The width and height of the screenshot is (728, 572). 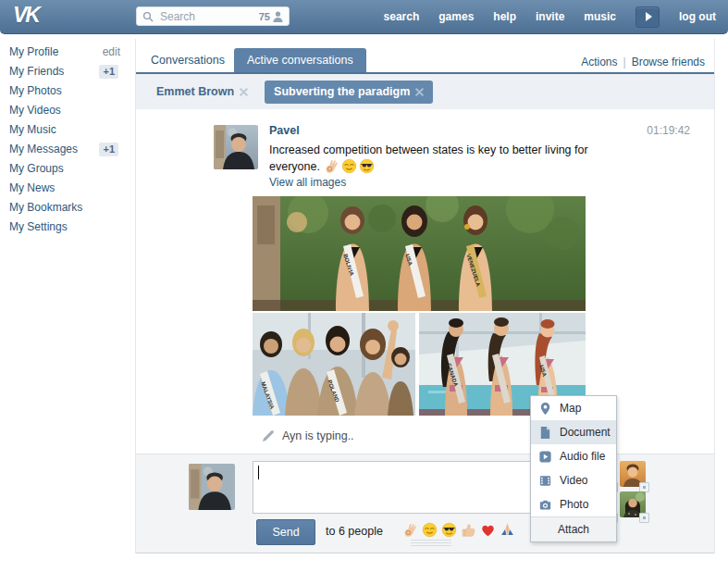 What do you see at coordinates (342, 92) in the screenshot?
I see `chat-tab-label: Subverting the paradigm` at bounding box center [342, 92].